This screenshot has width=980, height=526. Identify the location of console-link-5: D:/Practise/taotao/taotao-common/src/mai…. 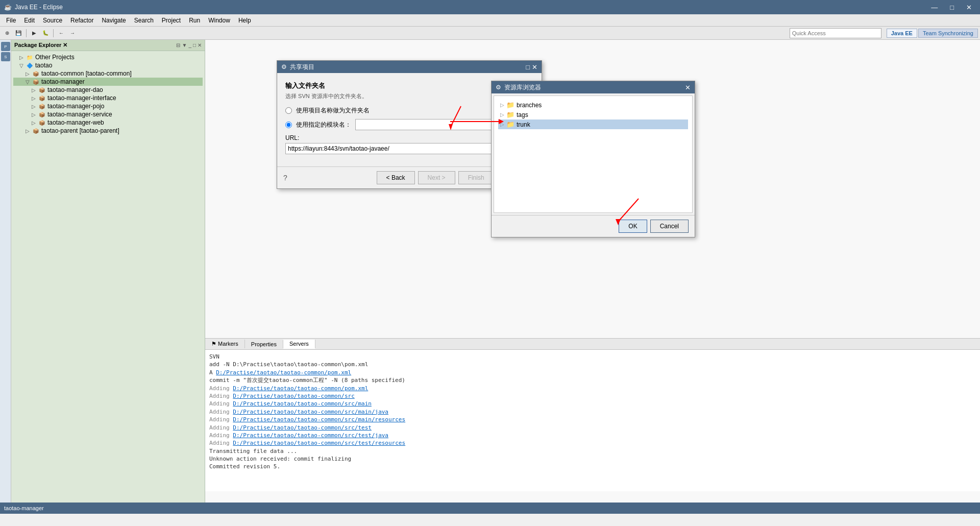
(310, 412).